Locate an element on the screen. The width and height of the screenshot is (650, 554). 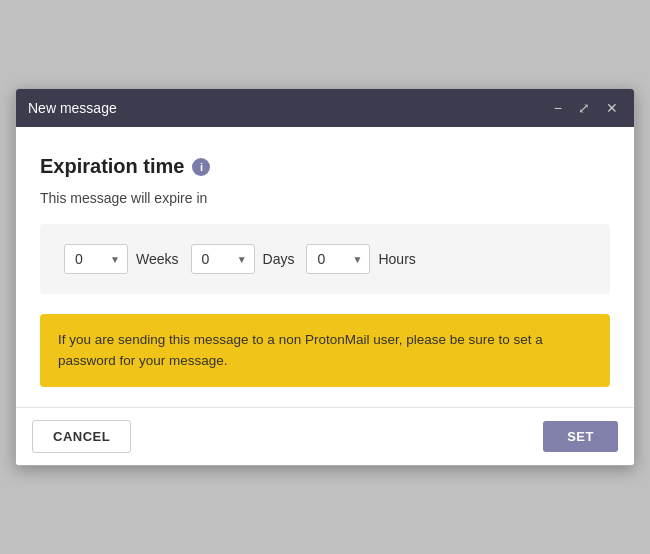
days-unit: 0 1 2 3 4 5 6 ▼ Days is located at coordinates (243, 259).